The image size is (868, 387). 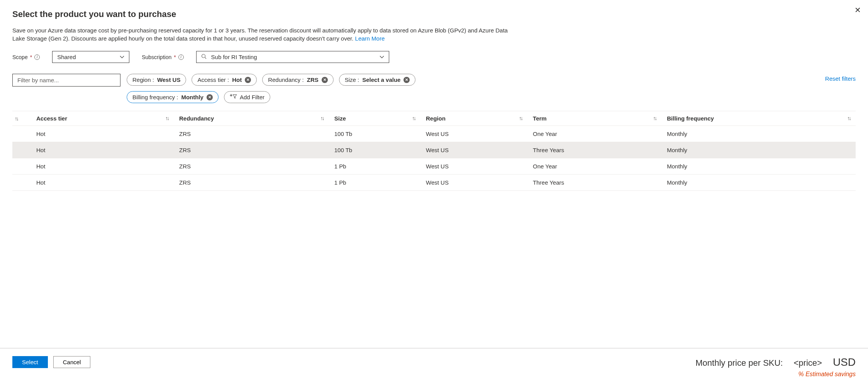 What do you see at coordinates (247, 97) in the screenshot?
I see `add-filter-button: + Add Filter` at bounding box center [247, 97].